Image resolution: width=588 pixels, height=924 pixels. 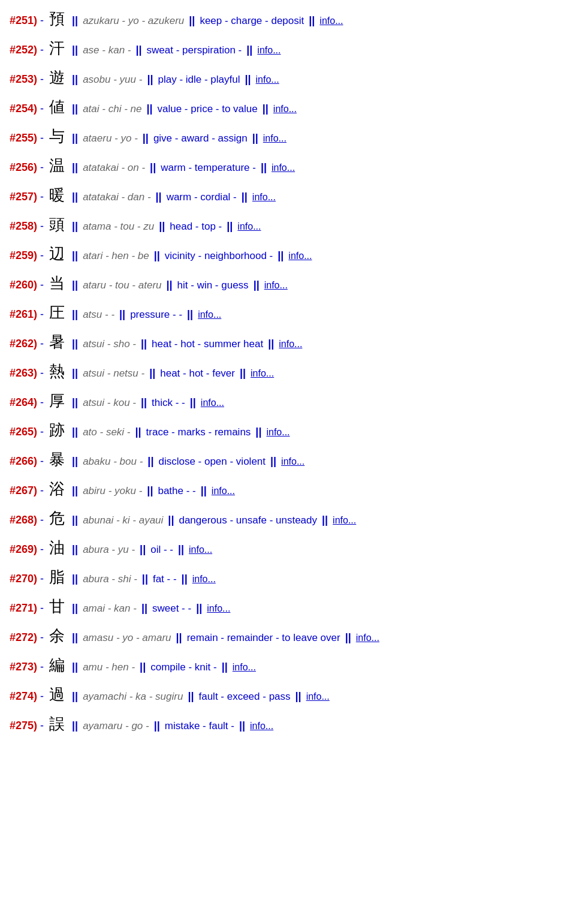 What do you see at coordinates (23, 79) in the screenshot?
I see `entry-number: #253)` at bounding box center [23, 79].